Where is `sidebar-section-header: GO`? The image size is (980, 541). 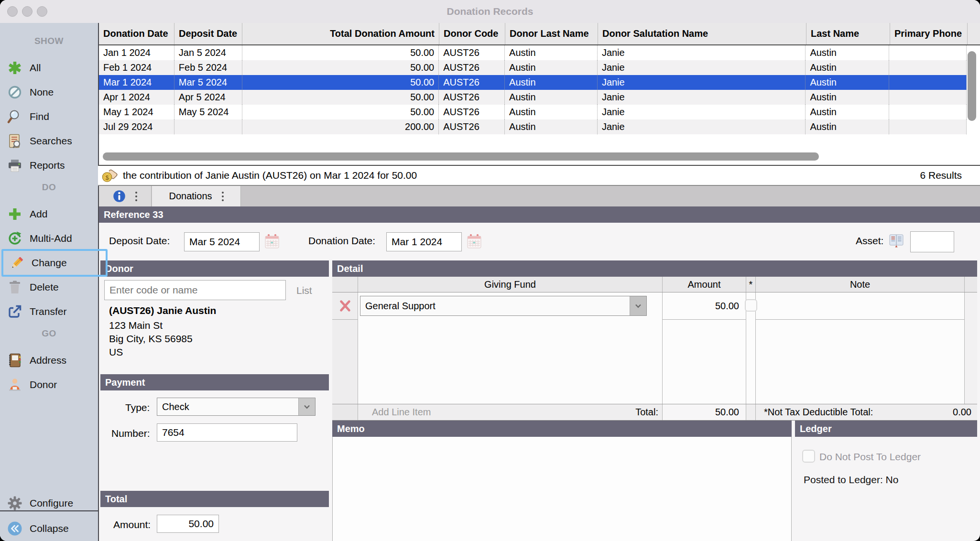
sidebar-section-header: GO is located at coordinates (49, 334).